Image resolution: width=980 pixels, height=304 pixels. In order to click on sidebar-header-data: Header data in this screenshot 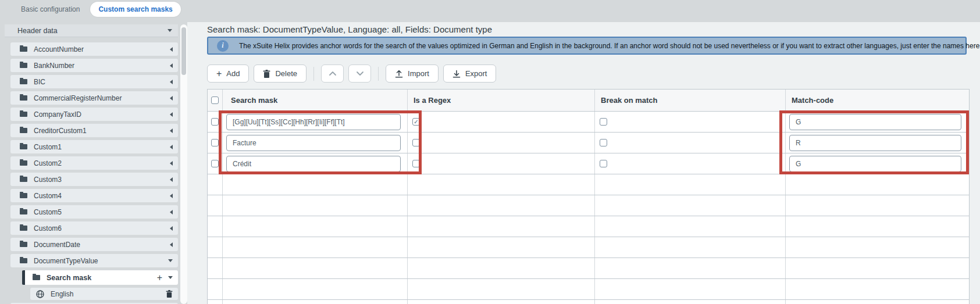, I will do `click(91, 31)`.